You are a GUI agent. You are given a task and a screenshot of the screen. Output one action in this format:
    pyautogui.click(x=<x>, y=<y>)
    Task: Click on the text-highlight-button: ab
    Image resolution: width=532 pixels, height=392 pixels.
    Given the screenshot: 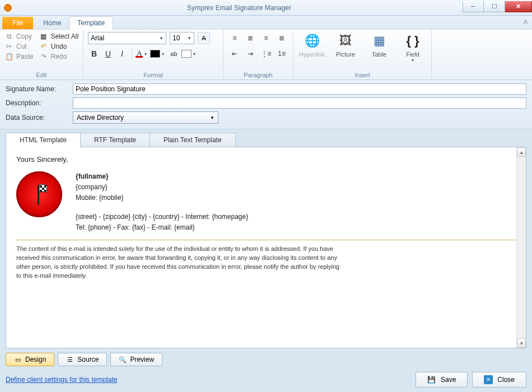 What is the action you would take?
    pyautogui.click(x=174, y=54)
    